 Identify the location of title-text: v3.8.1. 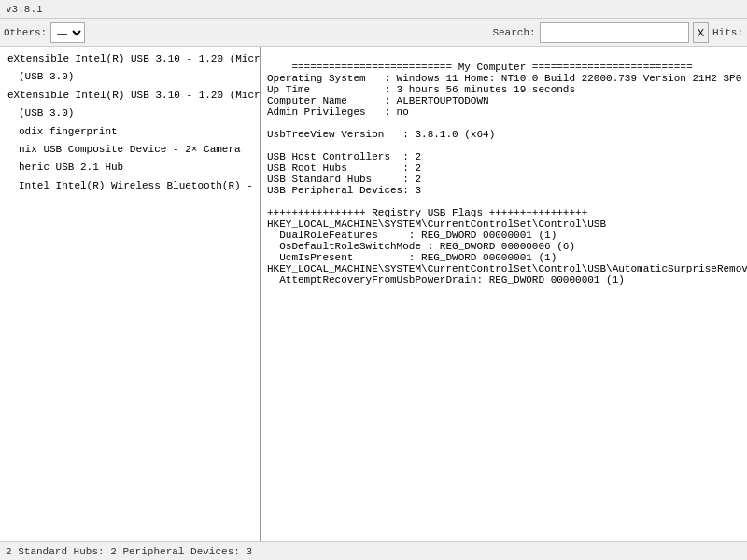
(24, 9).